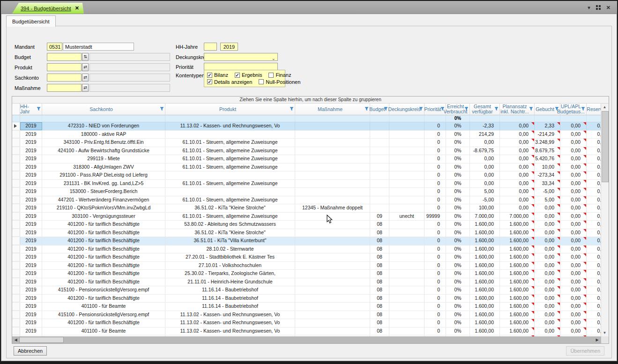 The height and width of the screenshot is (364, 618). I want to click on produkt-input, so click(64, 67).